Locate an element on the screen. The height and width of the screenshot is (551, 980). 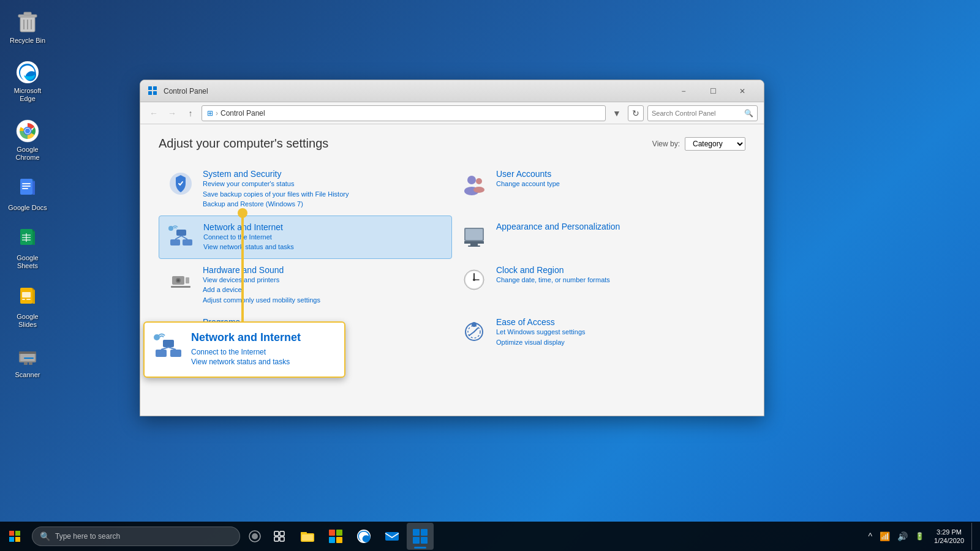
taskbar-edge is located at coordinates (364, 536).